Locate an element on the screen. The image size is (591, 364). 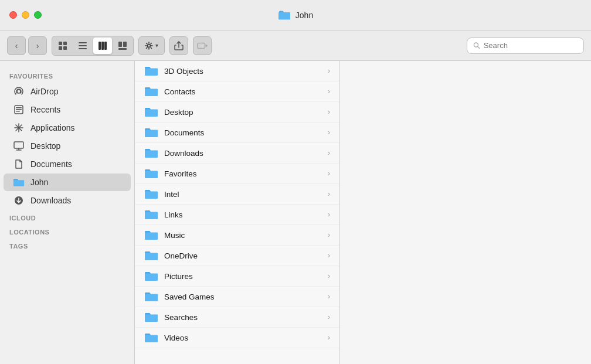
airdrop-icon is located at coordinates (19, 91).